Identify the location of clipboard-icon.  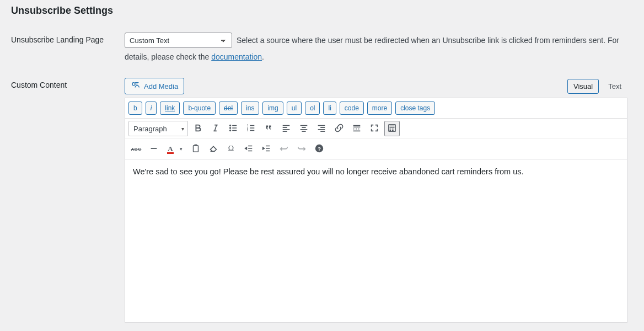
(196, 149).